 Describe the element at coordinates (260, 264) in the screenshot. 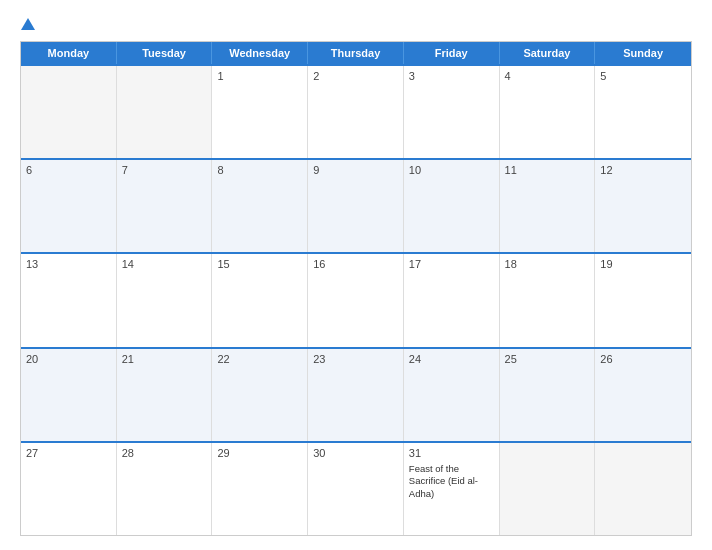

I see `day-number: 15` at that location.